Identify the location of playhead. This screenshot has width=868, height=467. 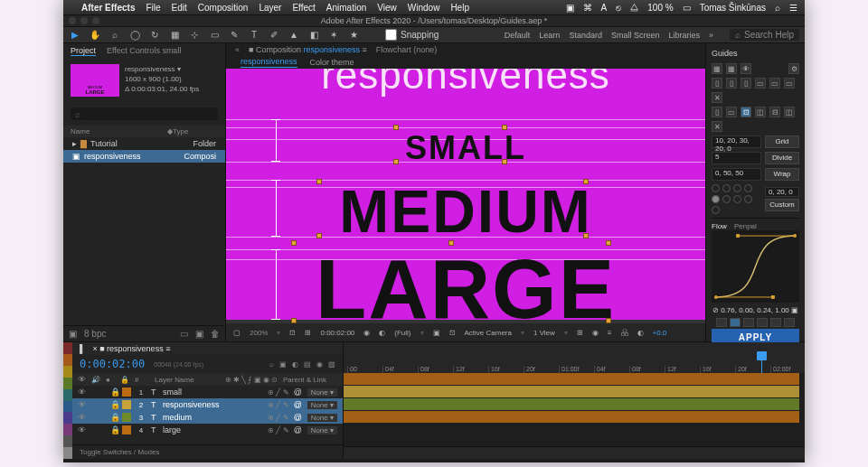
(761, 365).